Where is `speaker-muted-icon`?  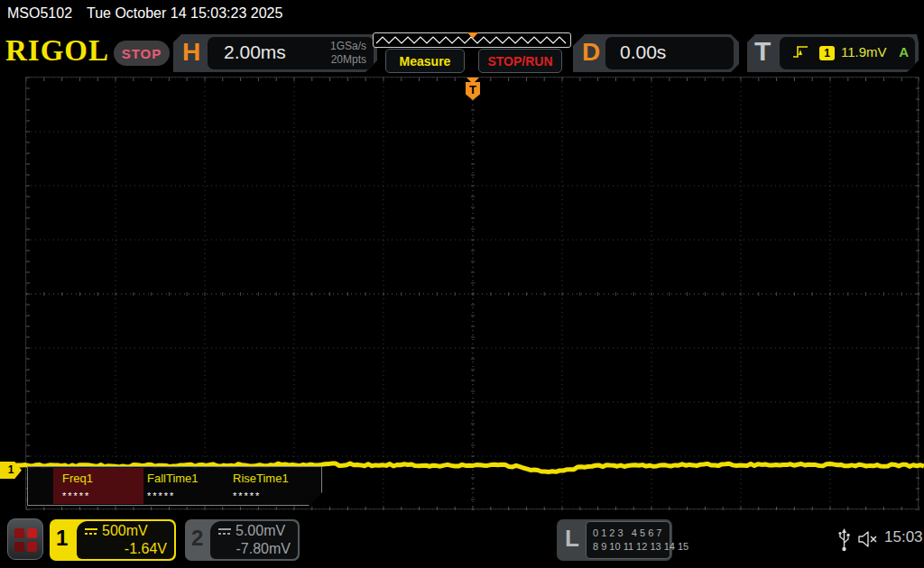 speaker-muted-icon is located at coordinates (869, 539).